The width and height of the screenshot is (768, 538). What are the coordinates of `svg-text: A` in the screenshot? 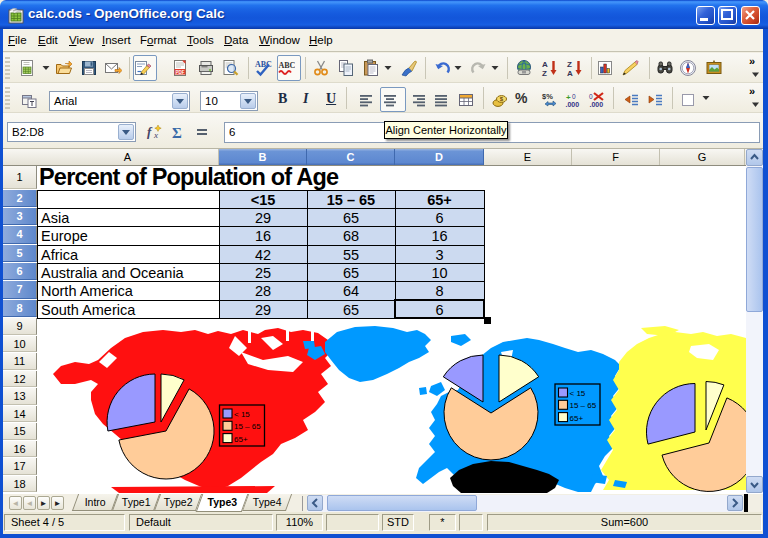 It's located at (570, 74).